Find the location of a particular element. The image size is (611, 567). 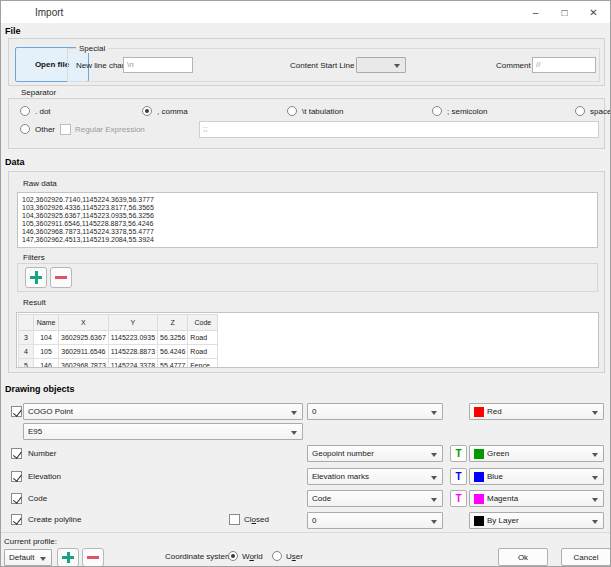

elevation-color-dropdown: Blue is located at coordinates (536, 476).